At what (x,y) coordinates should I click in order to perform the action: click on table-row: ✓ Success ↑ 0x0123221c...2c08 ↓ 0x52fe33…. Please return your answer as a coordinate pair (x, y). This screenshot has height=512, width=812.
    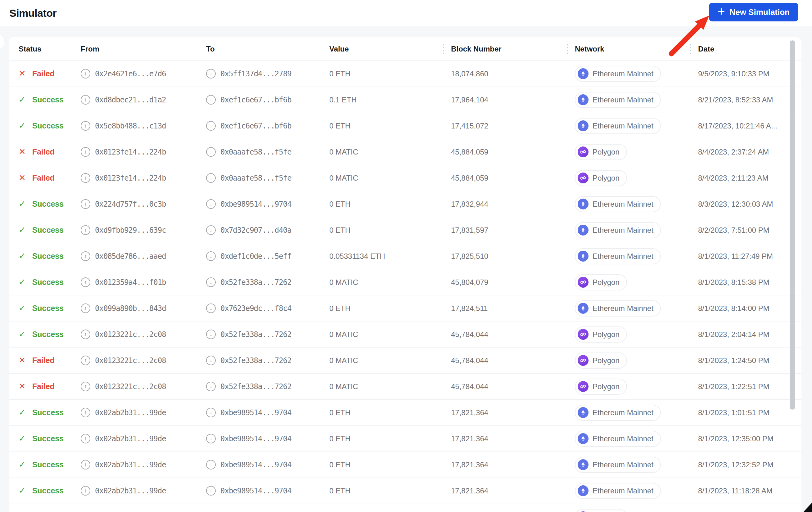
    Looking at the image, I should click on (405, 334).